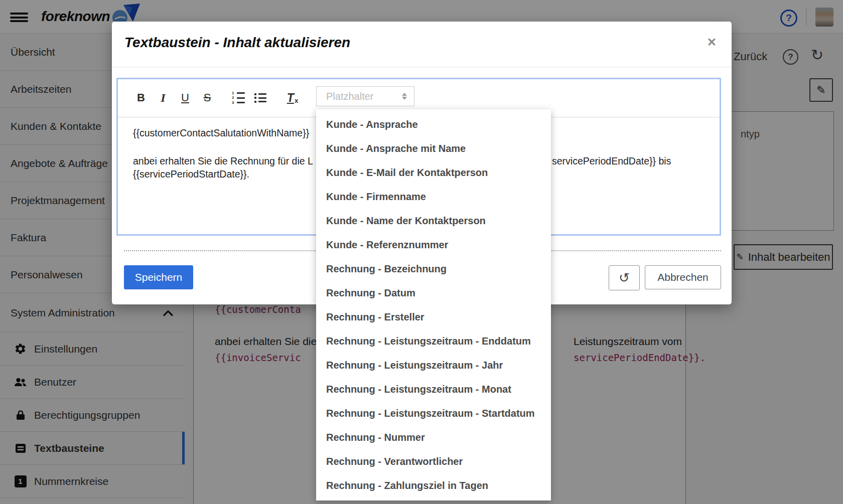 Image resolution: width=843 pixels, height=504 pixels. What do you see at coordinates (185, 98) in the screenshot?
I see `underline-button: U` at bounding box center [185, 98].